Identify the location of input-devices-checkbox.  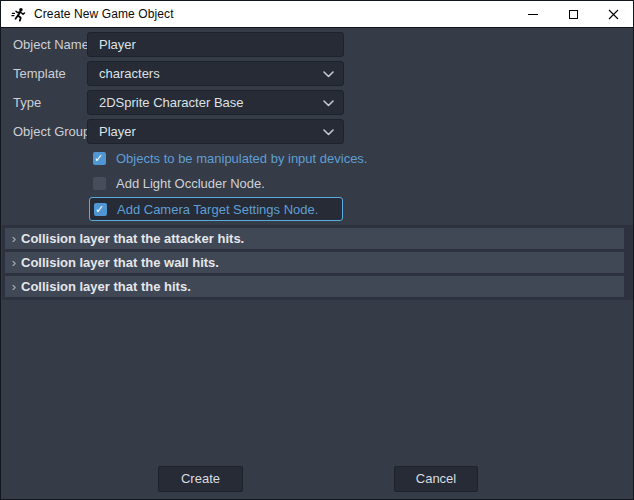
(100, 158).